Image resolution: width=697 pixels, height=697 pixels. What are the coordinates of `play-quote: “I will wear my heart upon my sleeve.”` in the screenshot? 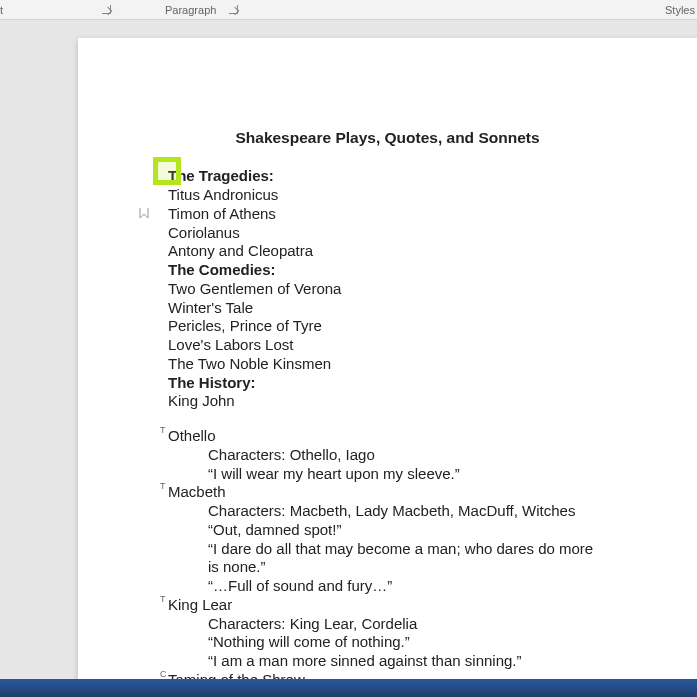 It's located at (388, 474).